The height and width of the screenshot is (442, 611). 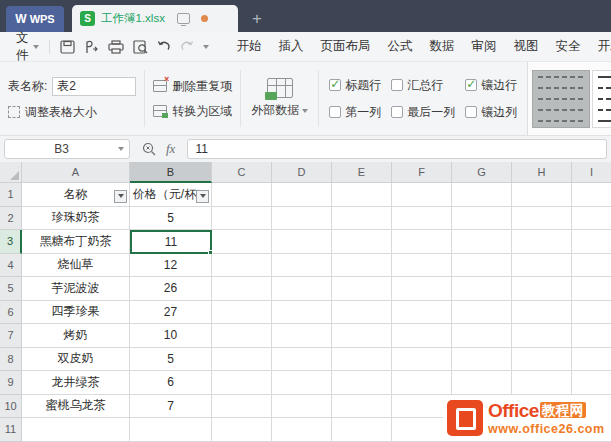 I want to click on row-header: 6, so click(x=11, y=313).